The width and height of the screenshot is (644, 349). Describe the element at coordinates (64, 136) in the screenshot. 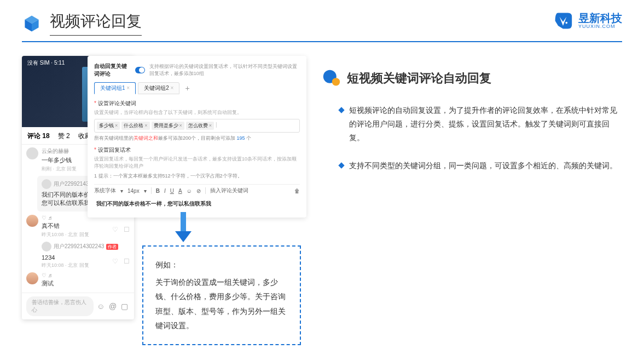

I see `tab-likes: 赞 2` at that location.